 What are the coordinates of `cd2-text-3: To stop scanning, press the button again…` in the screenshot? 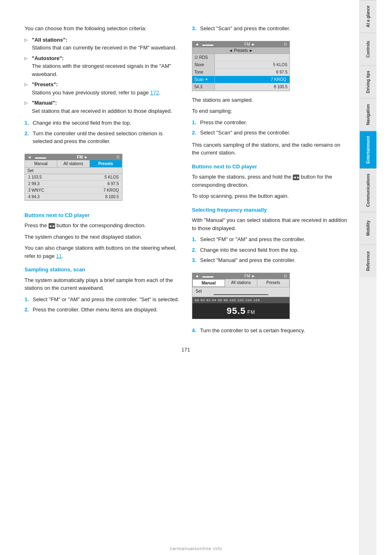 It's located at (270, 196).